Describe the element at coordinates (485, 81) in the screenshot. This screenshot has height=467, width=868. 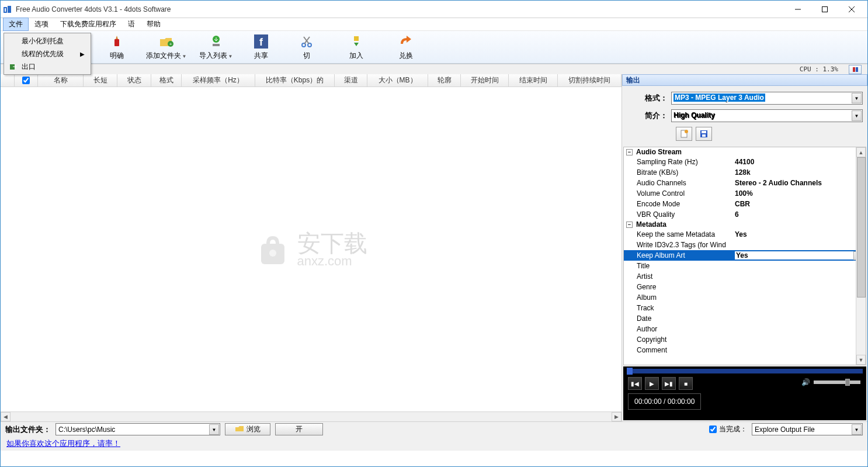
I see `col-start: 开始时间` at that location.